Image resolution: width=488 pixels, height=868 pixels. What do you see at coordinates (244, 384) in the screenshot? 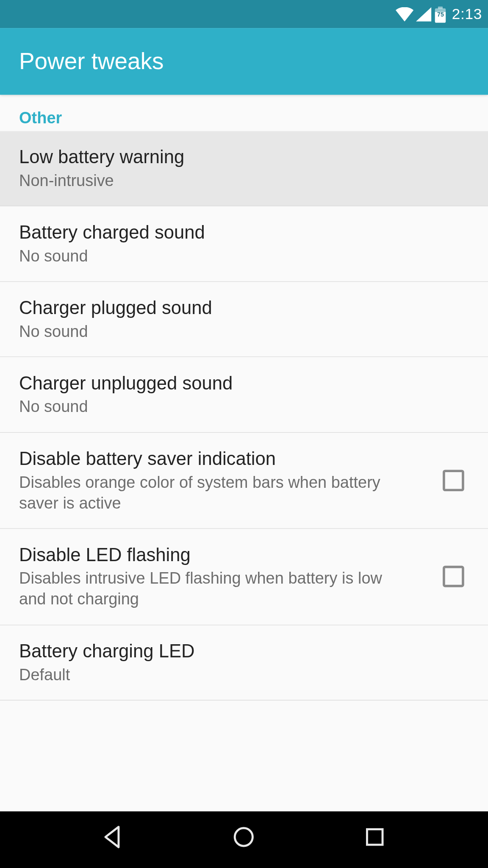
I see `pref-title: Charger unplugged sound` at bounding box center [244, 384].